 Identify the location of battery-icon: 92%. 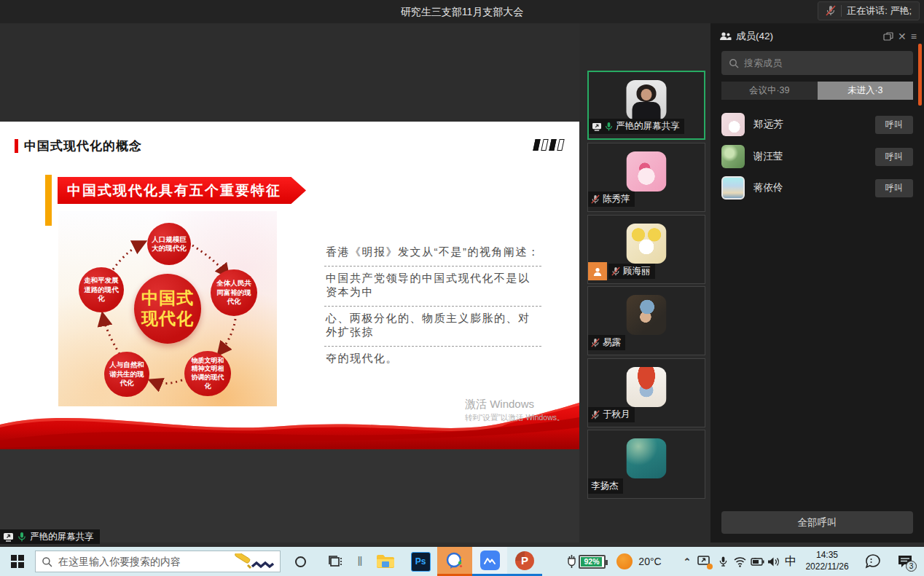
(592, 562).